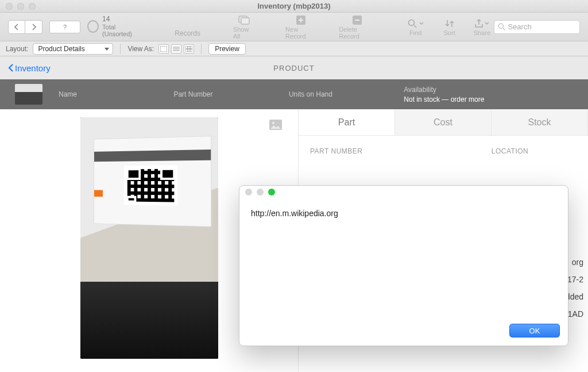 The width and height of the screenshot is (588, 372). I want to click on chevron-right-icon, so click(34, 27).